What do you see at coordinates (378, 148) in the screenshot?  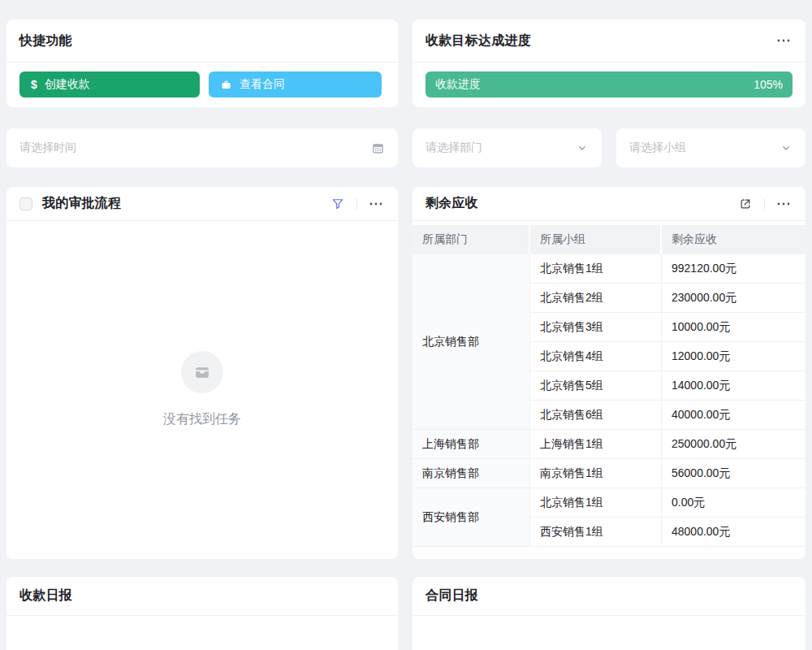 I see `calendar-icon` at bounding box center [378, 148].